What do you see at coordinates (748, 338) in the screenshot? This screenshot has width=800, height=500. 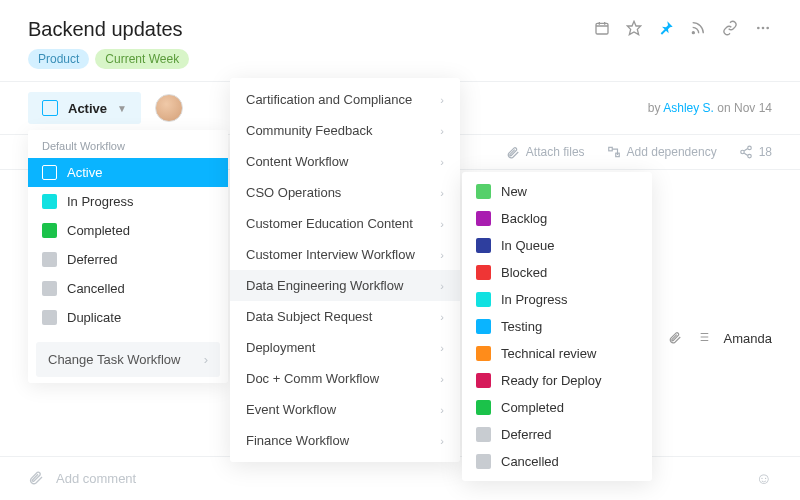 I see `assignee-name: Amanda` at bounding box center [748, 338].